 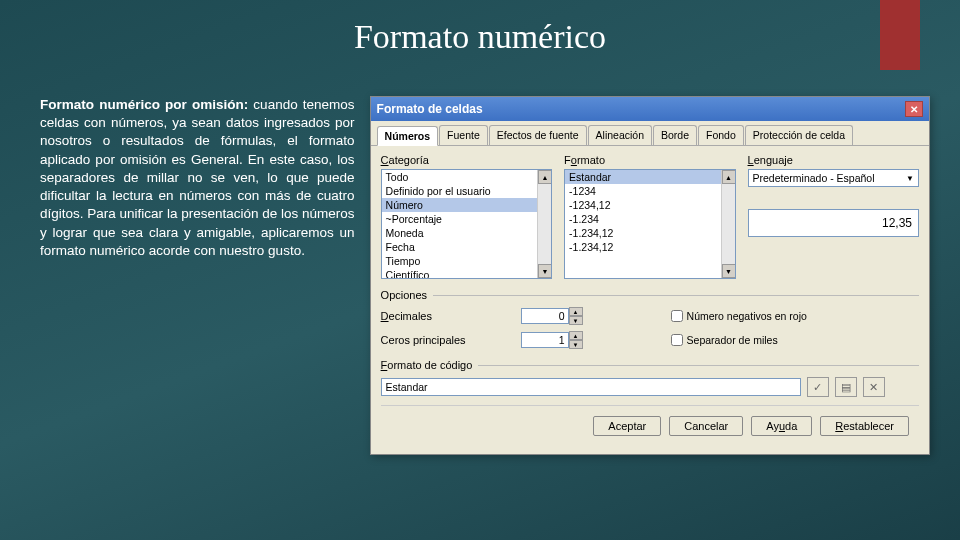 What do you see at coordinates (650, 295) in the screenshot?
I see `opciones-header: Opciones` at bounding box center [650, 295].